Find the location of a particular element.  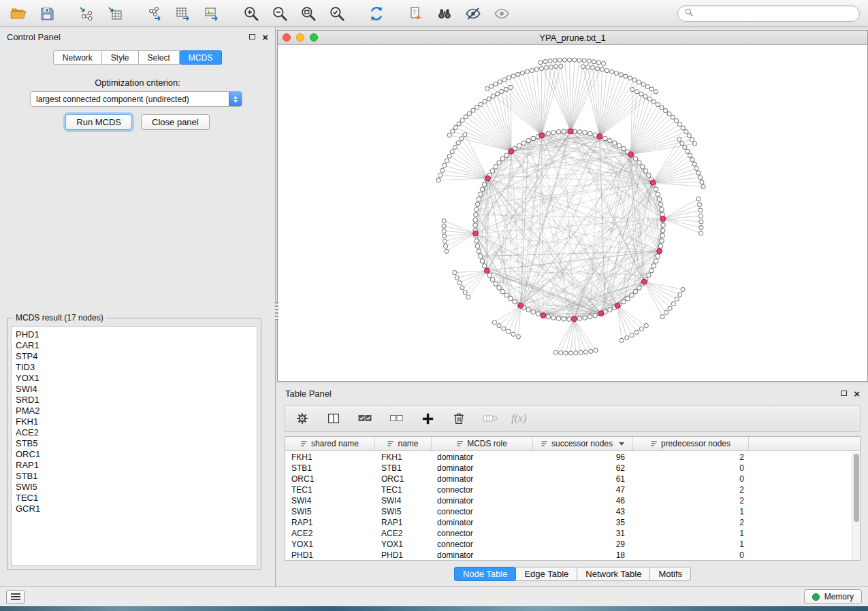

column-header-successor-nodes: successor nodes is located at coordinates (583, 444).